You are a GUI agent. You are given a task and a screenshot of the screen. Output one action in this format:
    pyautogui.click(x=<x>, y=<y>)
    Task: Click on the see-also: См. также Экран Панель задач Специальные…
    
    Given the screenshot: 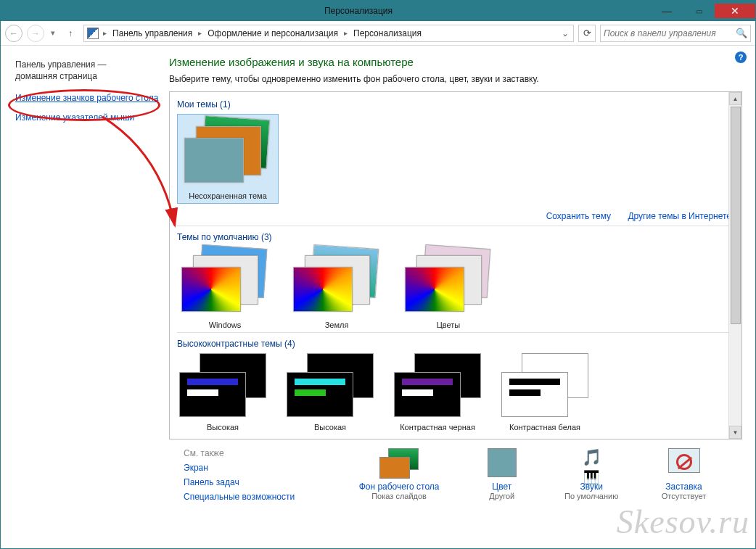 What is the action you would take?
    pyautogui.click(x=260, y=475)
    